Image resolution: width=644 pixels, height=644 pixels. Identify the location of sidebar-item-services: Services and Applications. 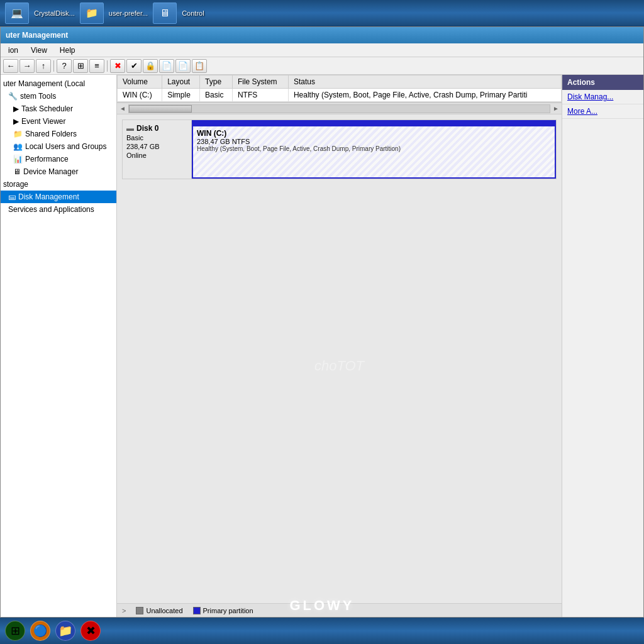
(58, 209).